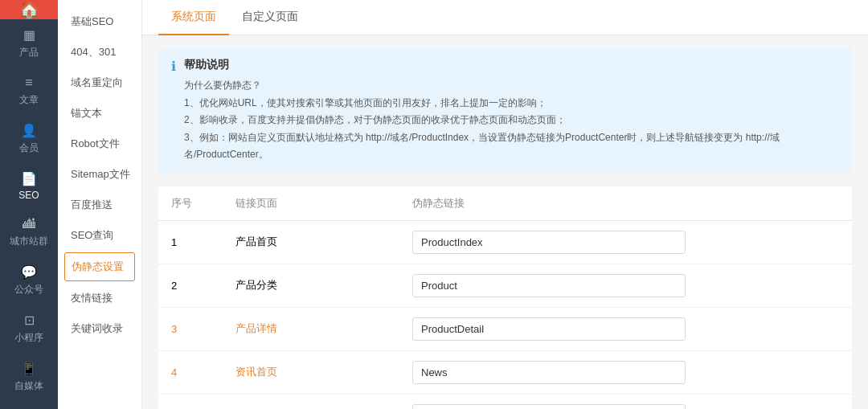 The width and height of the screenshot is (868, 409). Describe the element at coordinates (29, 337) in the screenshot. I see `sidebar-item-miniprogram-label: 小程序` at that location.